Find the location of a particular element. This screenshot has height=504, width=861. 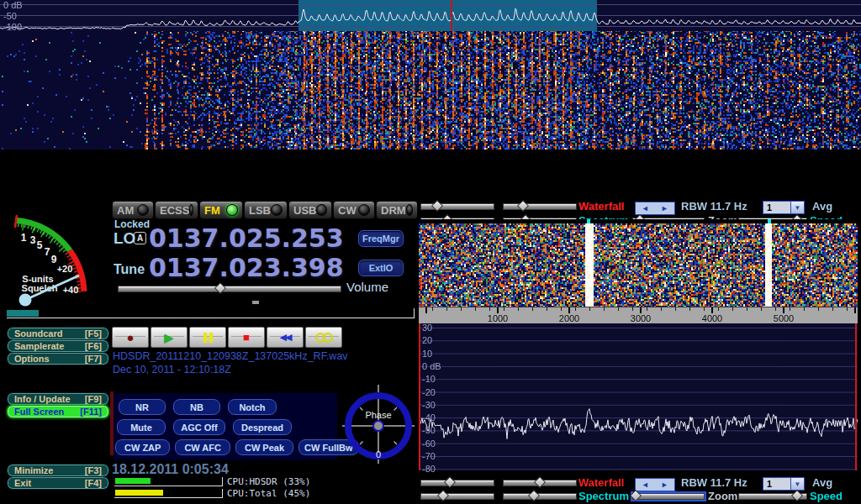

mode-label: DRM is located at coordinates (394, 210).